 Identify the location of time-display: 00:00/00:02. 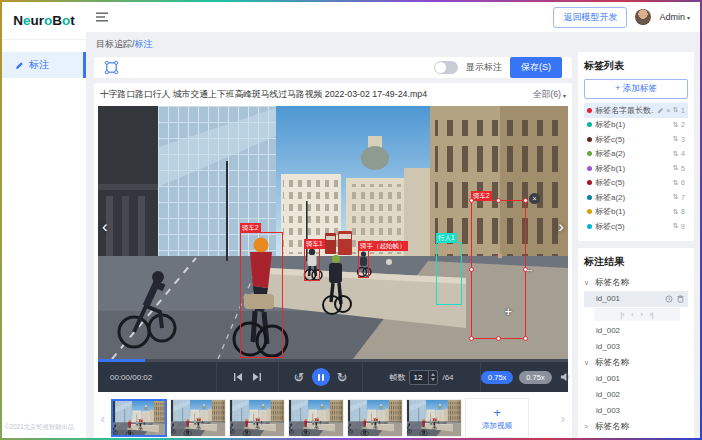
(131, 378).